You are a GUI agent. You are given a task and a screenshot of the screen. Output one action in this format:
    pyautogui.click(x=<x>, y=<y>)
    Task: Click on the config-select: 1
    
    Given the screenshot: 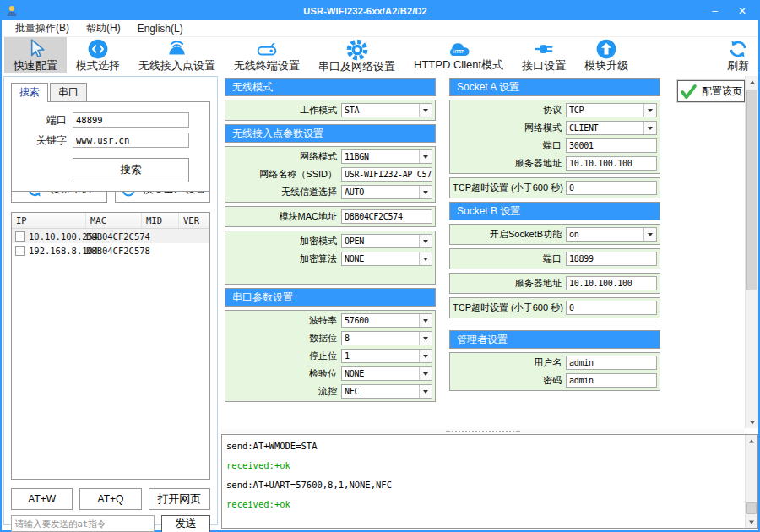 What is the action you would take?
    pyautogui.click(x=387, y=356)
    